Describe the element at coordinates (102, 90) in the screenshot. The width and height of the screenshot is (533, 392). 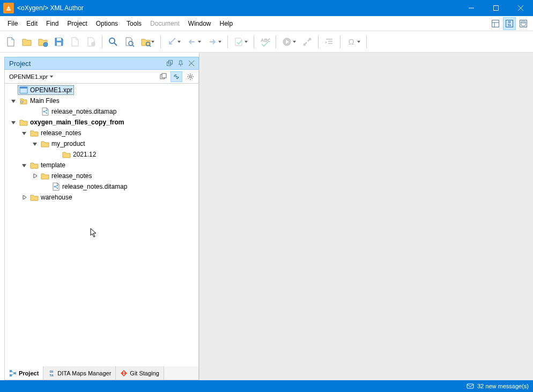
I see `tree-row: OPENME1.xpr` at that location.